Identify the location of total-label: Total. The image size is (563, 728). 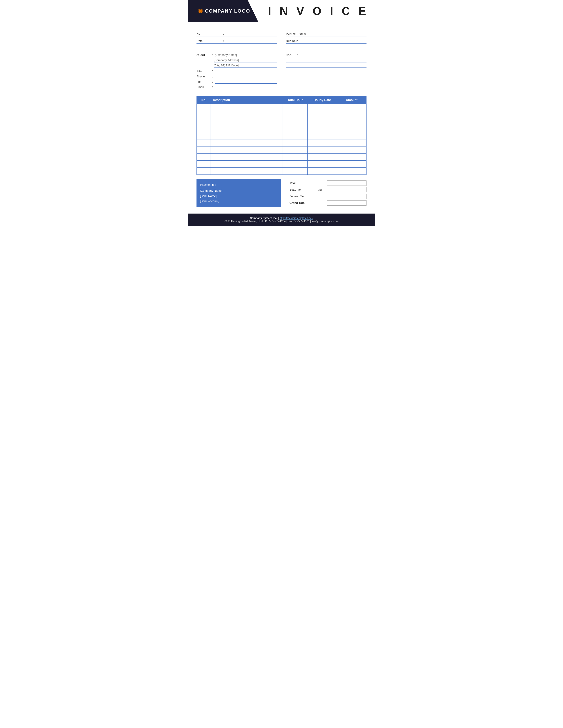
(303, 183).